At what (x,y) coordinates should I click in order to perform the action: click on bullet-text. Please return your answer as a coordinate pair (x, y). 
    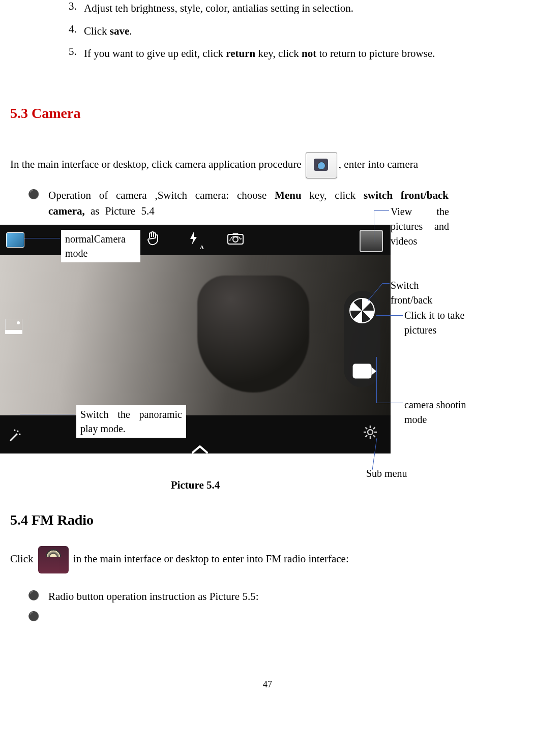
    Looking at the image, I should click on (248, 616).